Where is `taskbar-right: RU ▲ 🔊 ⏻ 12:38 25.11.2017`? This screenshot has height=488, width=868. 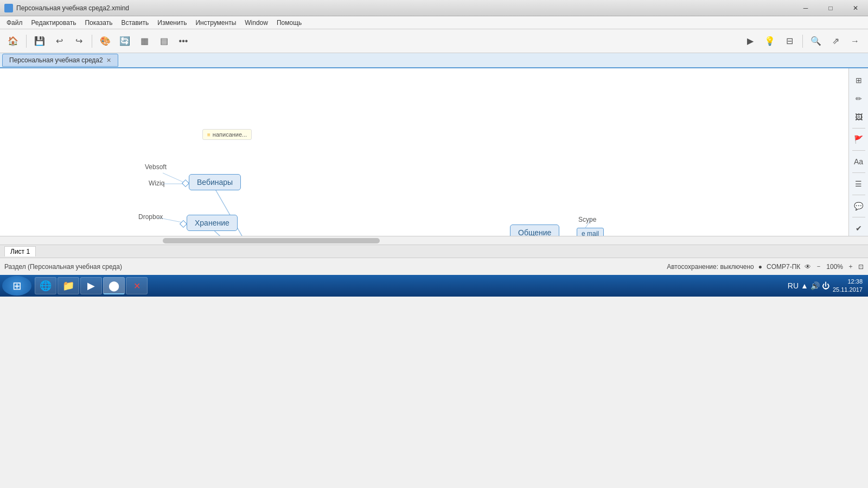
taskbar-right: RU ▲ 🔊 ⏻ 12:38 25.11.2017 is located at coordinates (827, 286).